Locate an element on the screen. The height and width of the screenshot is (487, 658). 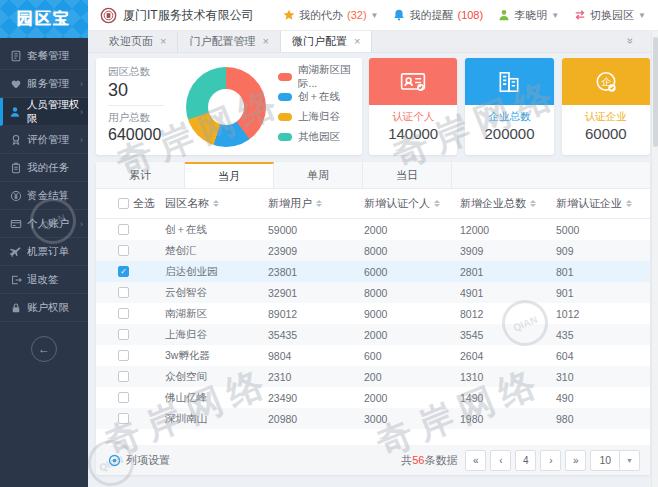
page-number-button: 4 is located at coordinates (526, 460).